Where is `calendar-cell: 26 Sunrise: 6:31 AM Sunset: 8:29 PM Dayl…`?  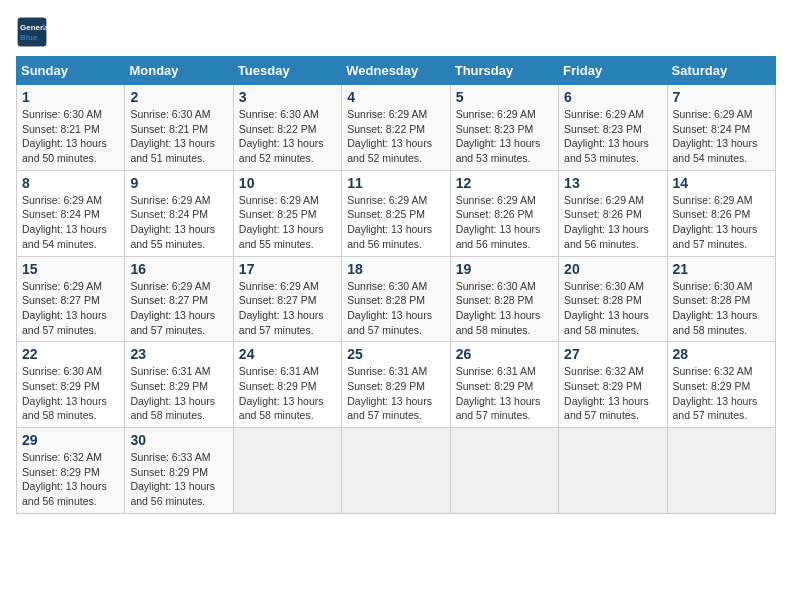
calendar-cell: 26 Sunrise: 6:31 AM Sunset: 8:29 PM Dayl… is located at coordinates (504, 385).